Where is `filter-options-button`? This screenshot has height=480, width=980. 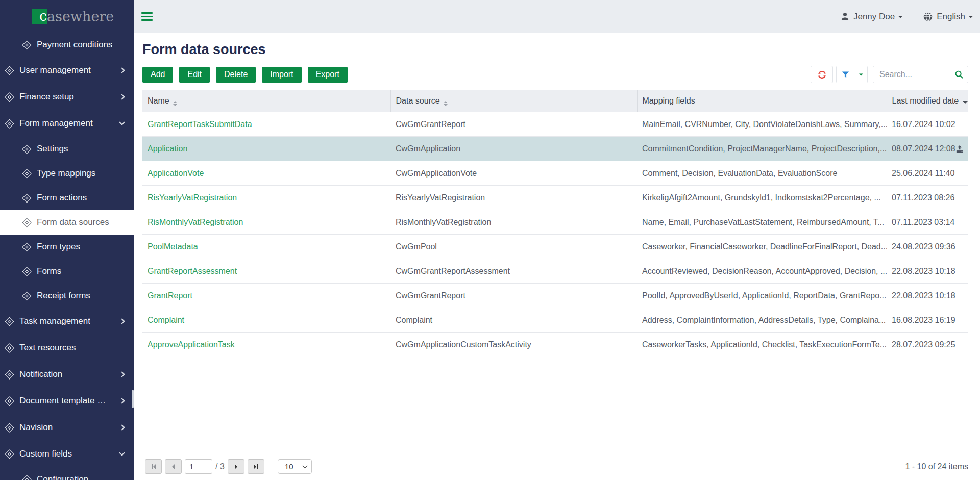 filter-options-button is located at coordinates (861, 74).